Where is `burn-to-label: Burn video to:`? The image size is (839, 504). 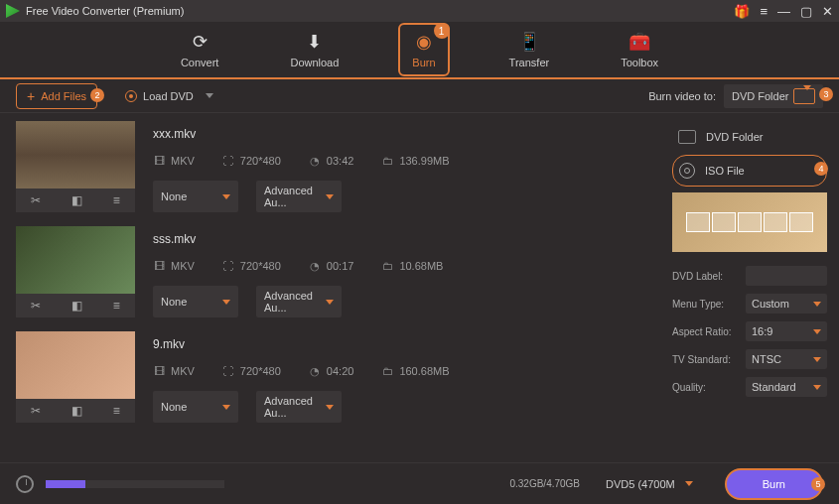 burn-to-label: Burn video to: is located at coordinates (682, 96).